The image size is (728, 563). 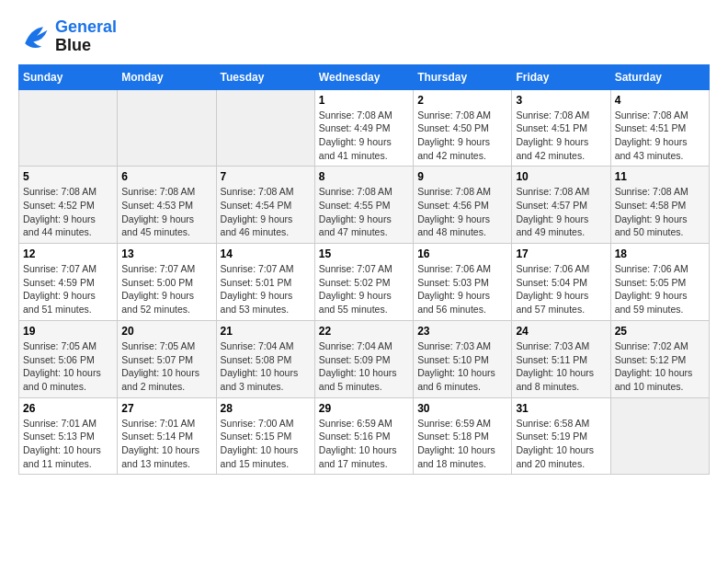 What do you see at coordinates (462, 289) in the screenshot?
I see `day-info: Sunrise: 7:06 AM Sunset: 5:03 PM Dayligh…` at bounding box center [462, 289].